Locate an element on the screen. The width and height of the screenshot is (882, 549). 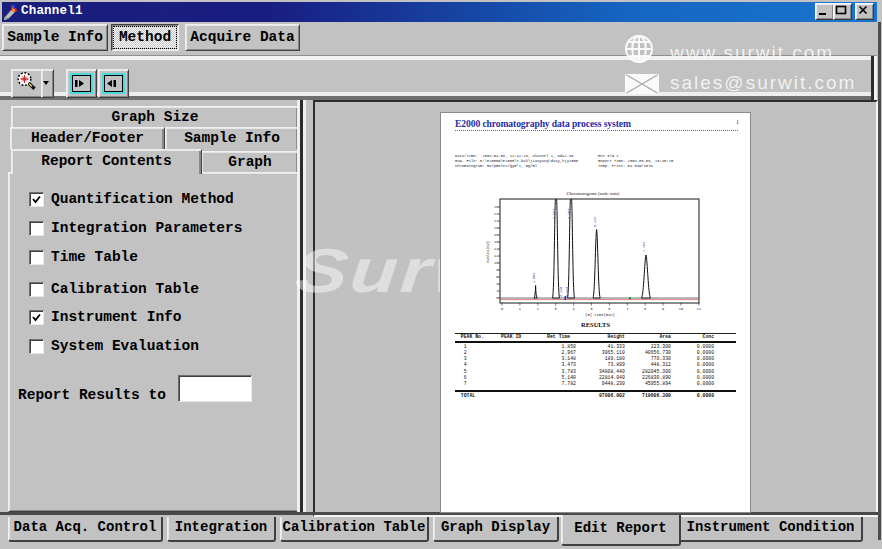
svg-text: 3.473 is located at coordinates (567, 292).